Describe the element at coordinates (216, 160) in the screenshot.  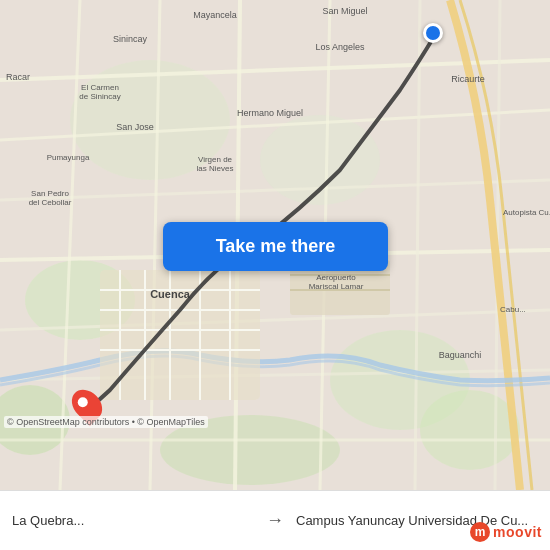
I see `svg-text: Virgen de` at that location.